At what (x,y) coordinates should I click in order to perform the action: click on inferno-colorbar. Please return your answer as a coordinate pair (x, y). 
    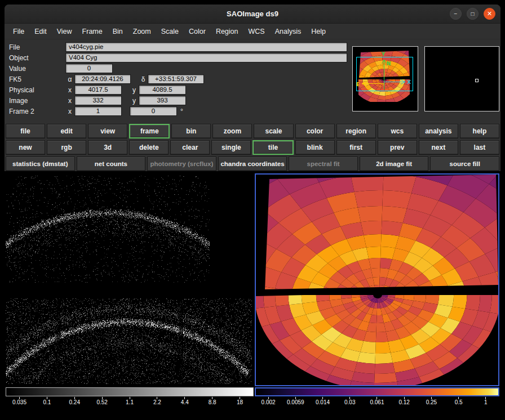
    Looking at the image, I should click on (377, 392).